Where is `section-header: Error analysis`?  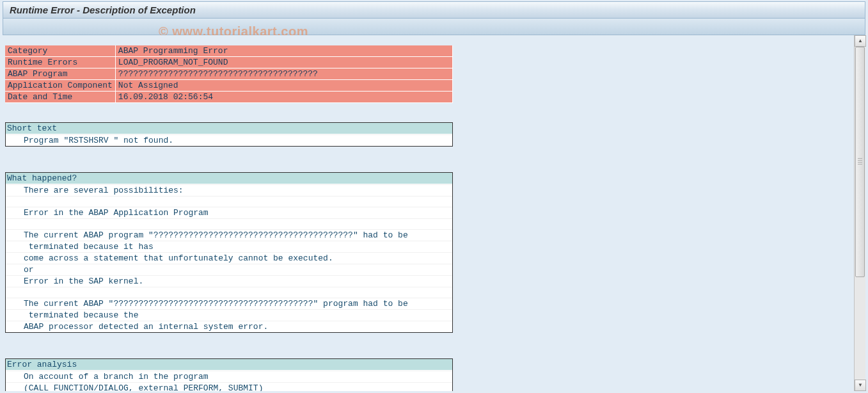
section-header: Error analysis is located at coordinates (229, 365).